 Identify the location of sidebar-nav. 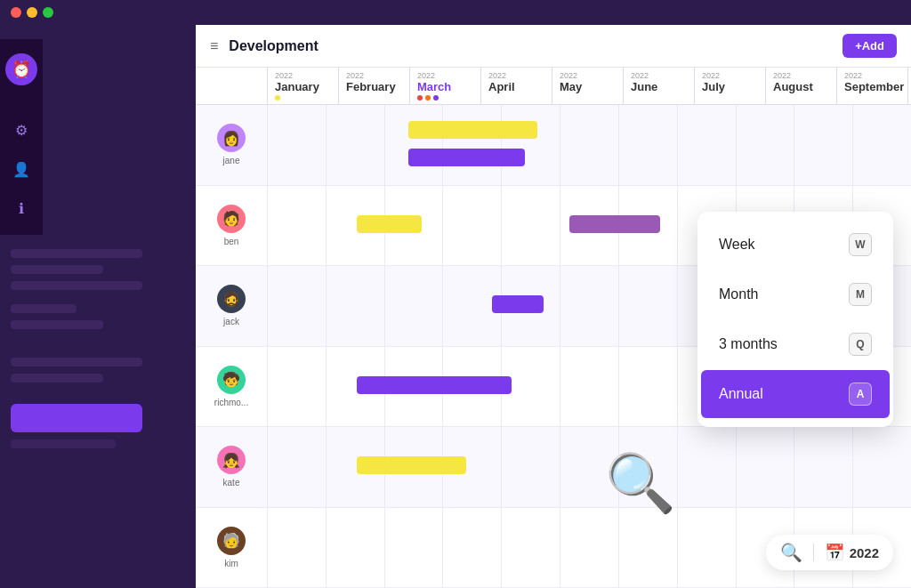
(77, 352).